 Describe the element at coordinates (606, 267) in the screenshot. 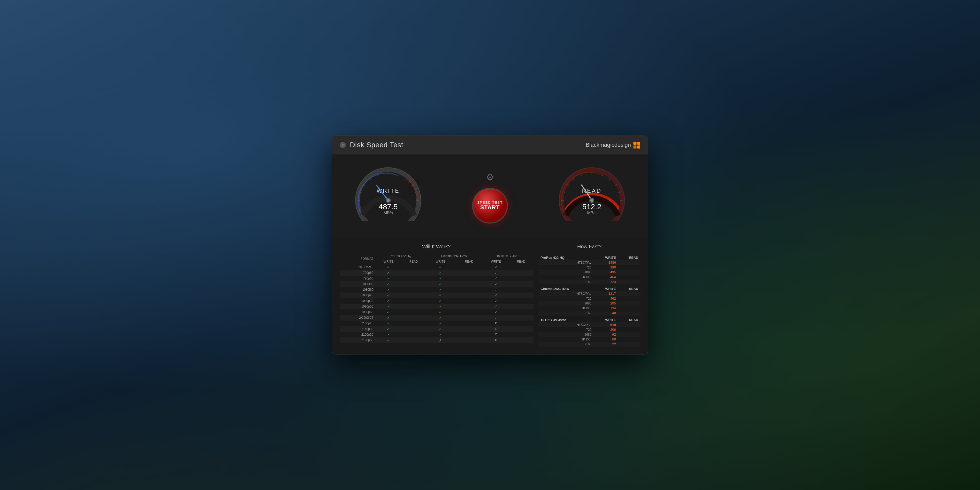

I see `fast-write-val: 990` at that location.